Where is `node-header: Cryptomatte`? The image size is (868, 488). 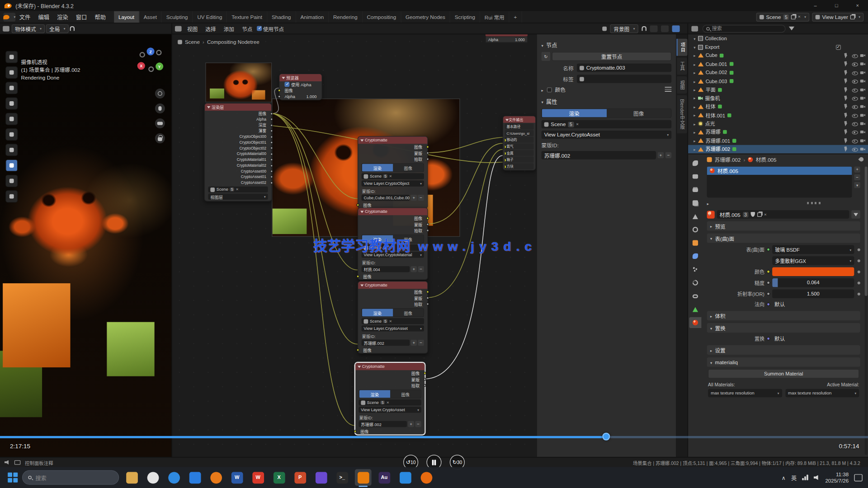 node-header: Cryptomatte is located at coordinates (390, 366).